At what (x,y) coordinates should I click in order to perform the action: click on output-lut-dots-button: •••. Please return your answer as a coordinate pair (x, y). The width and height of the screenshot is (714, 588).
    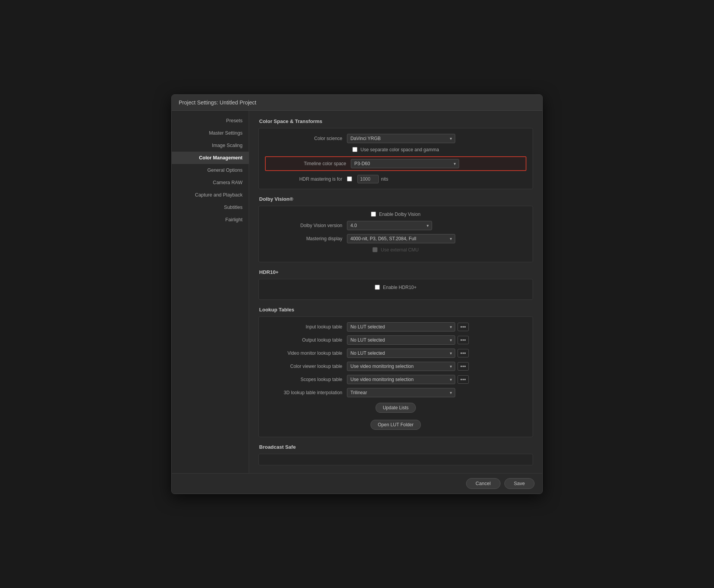
    Looking at the image, I should click on (463, 340).